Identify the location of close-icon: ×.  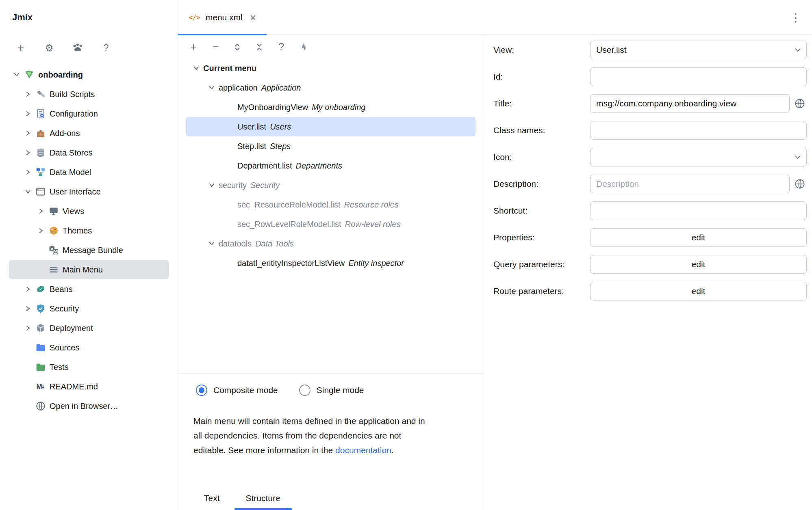
(253, 17).